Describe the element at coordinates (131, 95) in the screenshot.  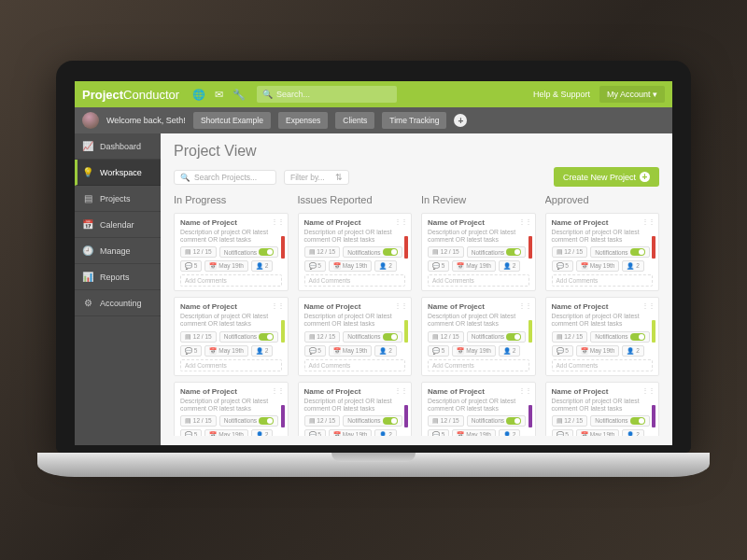
I see `brand-logo: ProjectConductor` at that location.